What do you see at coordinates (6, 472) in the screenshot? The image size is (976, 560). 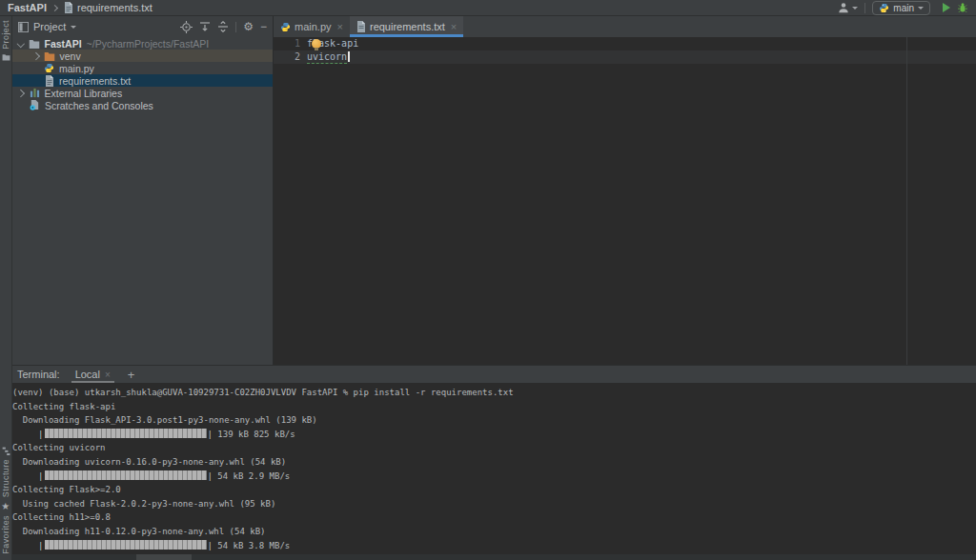 I see `stripe-item-structure: Structure` at bounding box center [6, 472].